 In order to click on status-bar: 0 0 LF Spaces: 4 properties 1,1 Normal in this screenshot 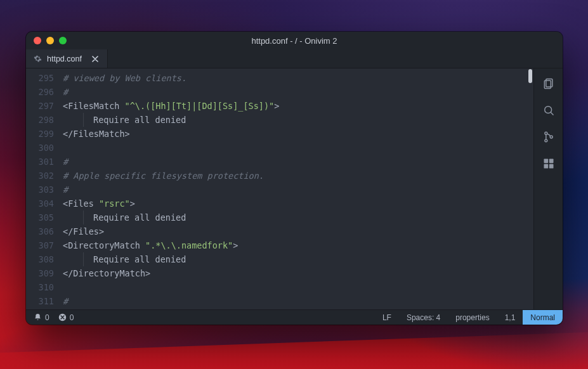, I will do `click(294, 317)`.